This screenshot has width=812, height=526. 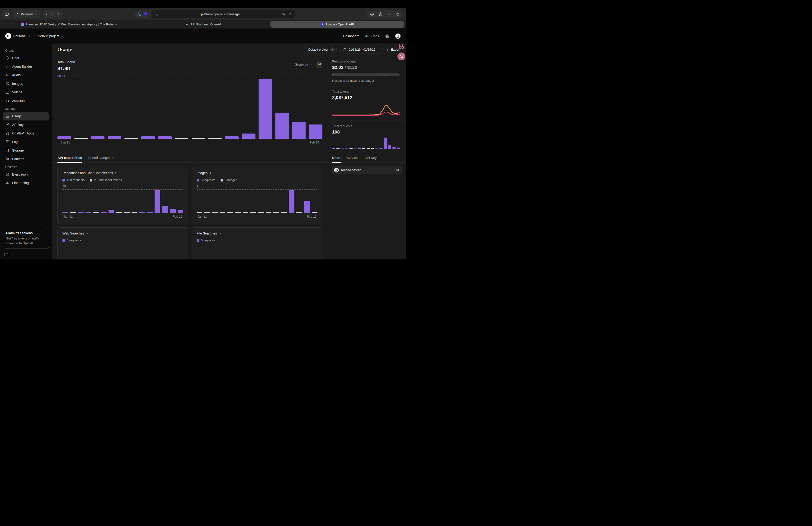 What do you see at coordinates (203, 36) in the screenshot?
I see `app-header: P Personal / Default project Dashboard A…` at bounding box center [203, 36].